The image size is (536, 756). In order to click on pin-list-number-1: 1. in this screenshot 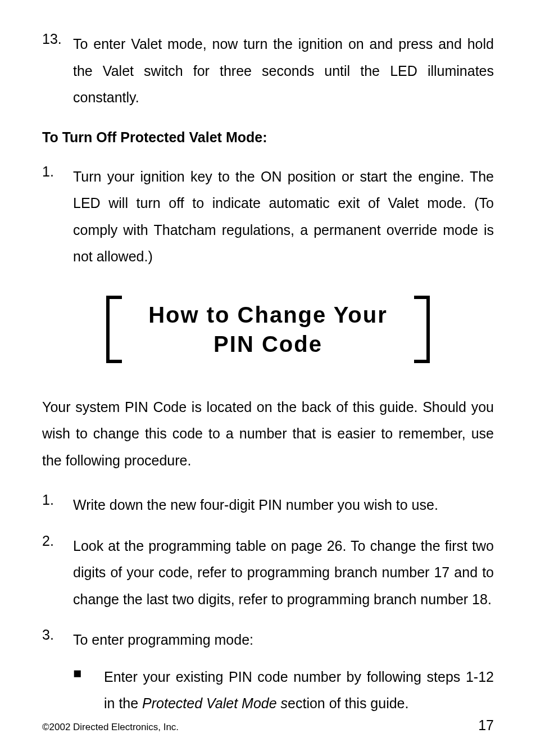, I will do `click(57, 505)`.